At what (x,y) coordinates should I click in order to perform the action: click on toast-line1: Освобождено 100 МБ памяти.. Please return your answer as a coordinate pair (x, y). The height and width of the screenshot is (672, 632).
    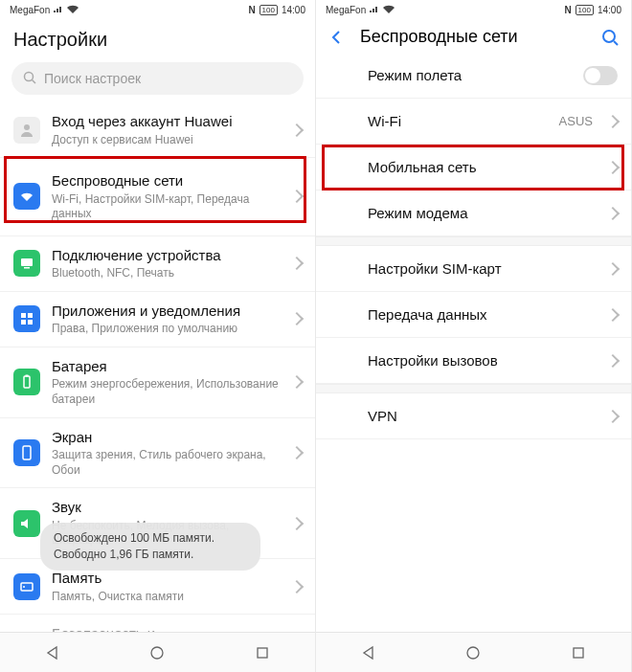
    Looking at the image, I should click on (150, 538).